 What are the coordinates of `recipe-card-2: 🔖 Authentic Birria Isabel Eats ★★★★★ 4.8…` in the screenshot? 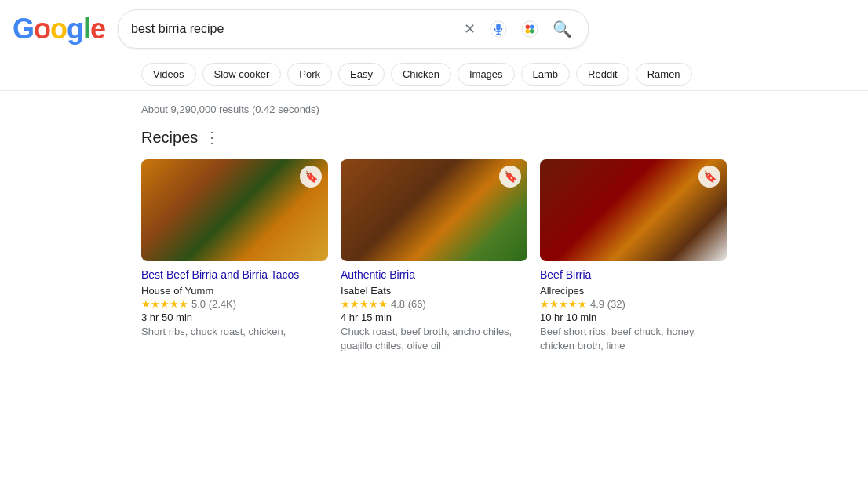 It's located at (434, 256).